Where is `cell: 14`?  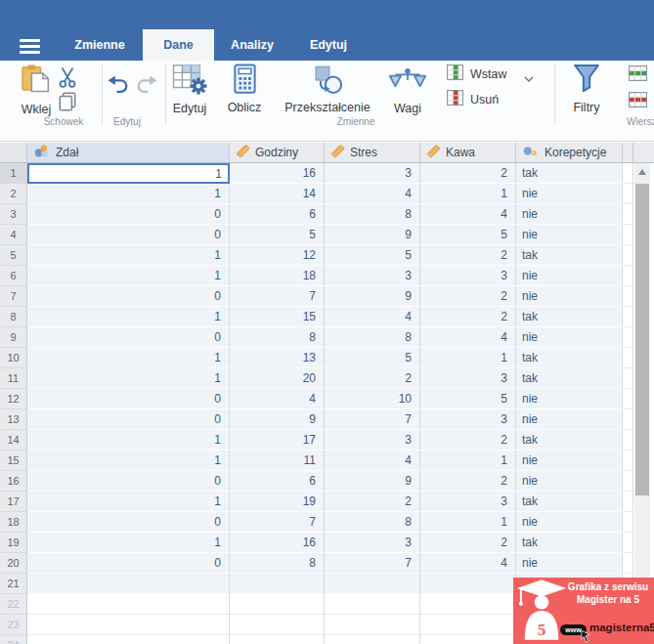 cell: 14 is located at coordinates (278, 193).